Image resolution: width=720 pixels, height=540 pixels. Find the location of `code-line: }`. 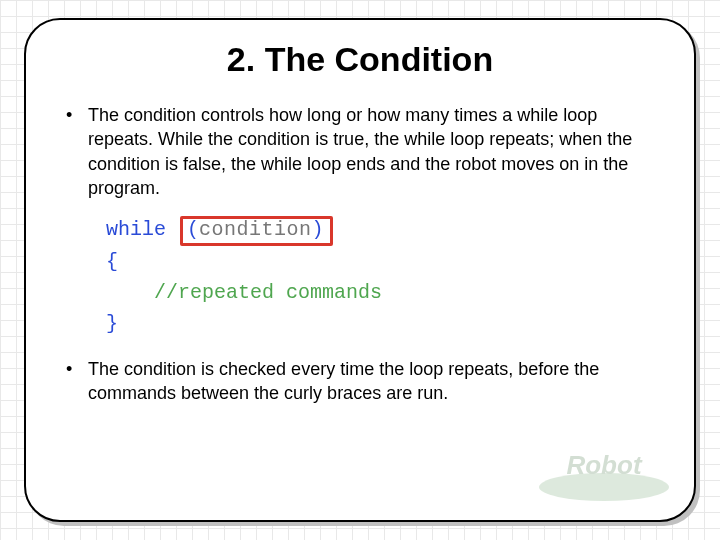

code-line: } is located at coordinates (380, 324).